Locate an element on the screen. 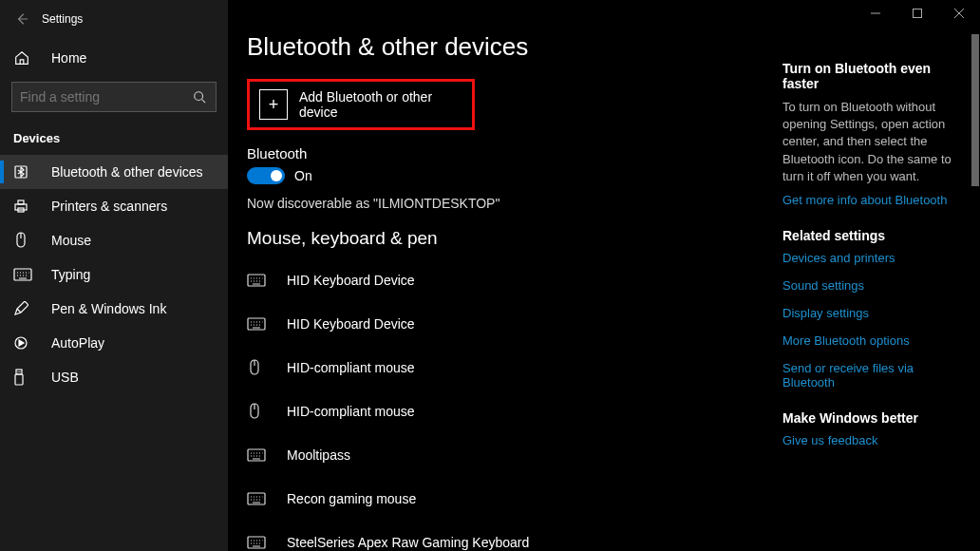 The width and height of the screenshot is (980, 551). right-info-pane: Turn on Bluetooth even fasterTo turn on … is located at coordinates (876, 258).